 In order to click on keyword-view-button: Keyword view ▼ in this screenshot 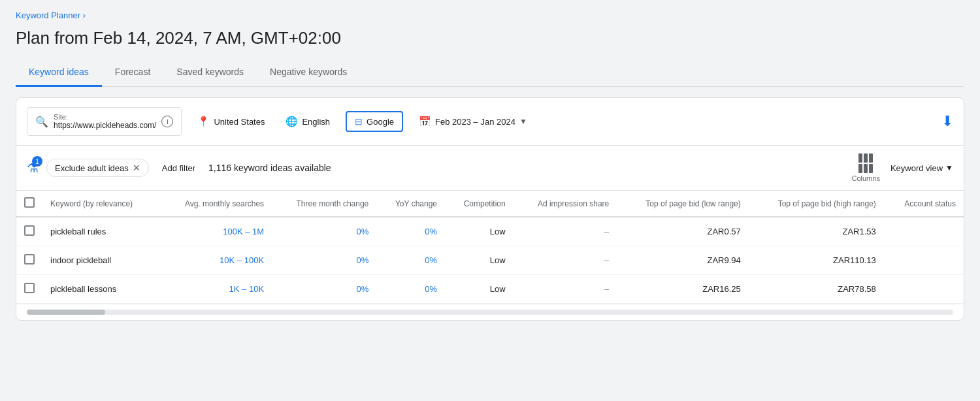, I will do `click(922, 168)`.